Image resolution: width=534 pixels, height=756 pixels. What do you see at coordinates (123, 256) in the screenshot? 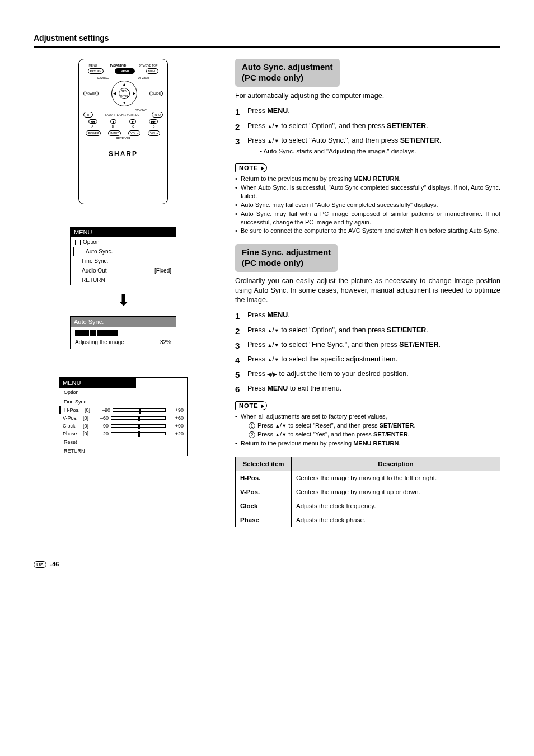
I see `osd-menu-1: MENU Option Auto Sync. Fine Sync. Audio …` at bounding box center [123, 256].